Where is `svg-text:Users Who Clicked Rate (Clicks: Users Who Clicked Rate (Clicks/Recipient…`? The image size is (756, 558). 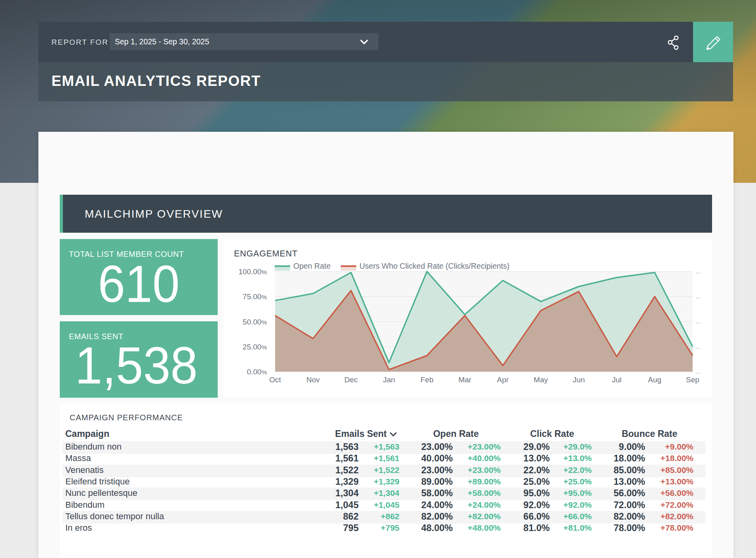 svg-text:Users Who Clicked Rate (Clicks: Users Who Clicked Rate (Clicks/Recipient… is located at coordinates (435, 266).